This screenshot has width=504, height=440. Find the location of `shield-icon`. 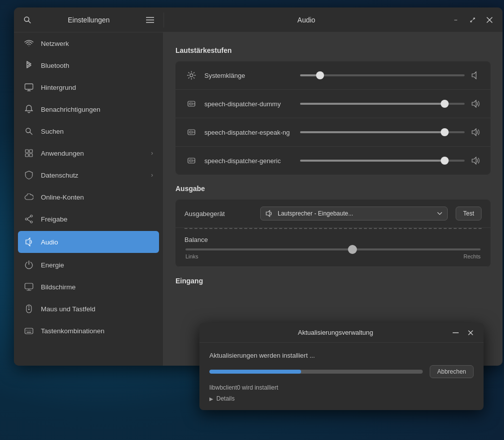

shield-icon is located at coordinates (29, 175).